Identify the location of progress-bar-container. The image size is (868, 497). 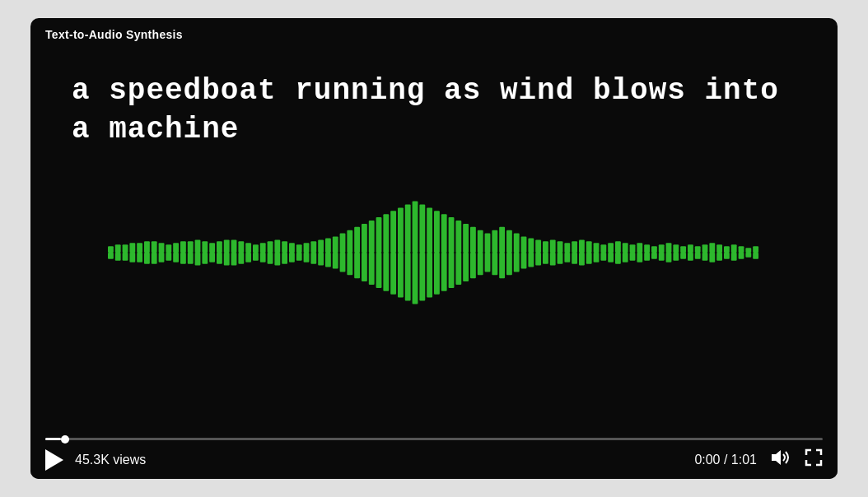
(434, 439).